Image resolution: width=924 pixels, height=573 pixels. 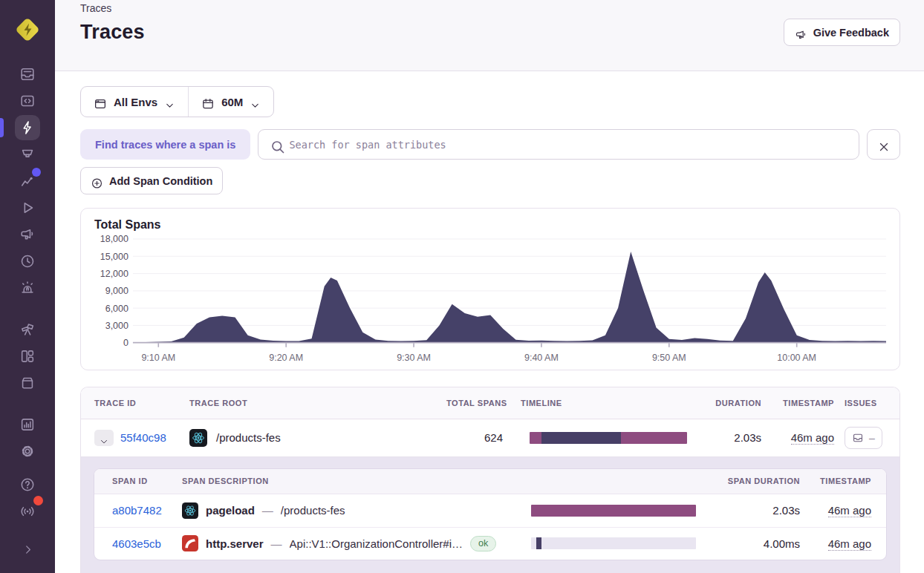 I want to click on sidebar-item-play, so click(x=27, y=208).